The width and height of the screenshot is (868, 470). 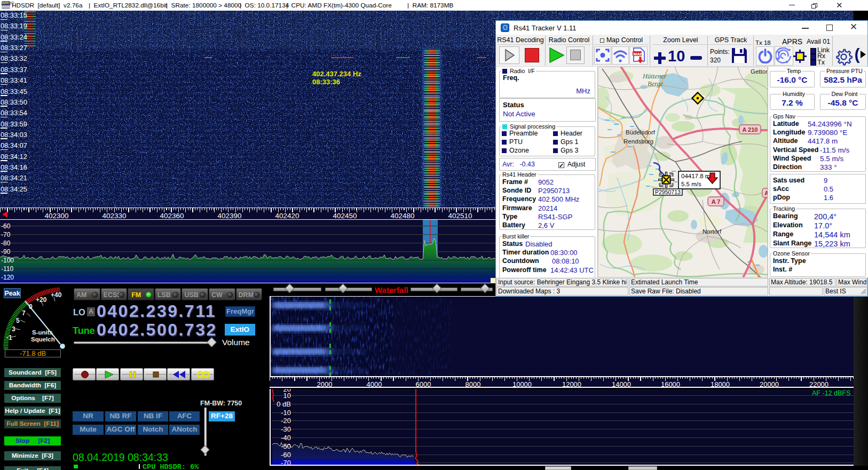 I want to click on svg-text: S-units, so click(x=43, y=332).